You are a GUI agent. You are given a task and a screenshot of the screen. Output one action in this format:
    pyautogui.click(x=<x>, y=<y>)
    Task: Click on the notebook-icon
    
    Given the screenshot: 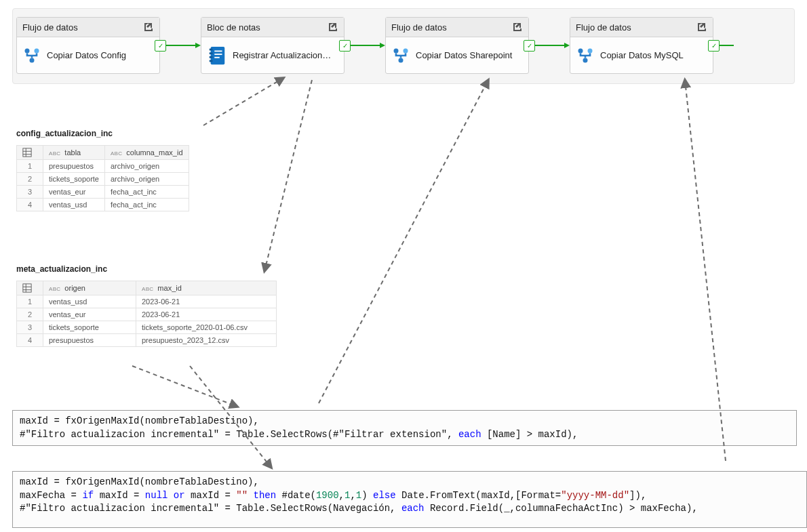 What is the action you would take?
    pyautogui.click(x=217, y=56)
    